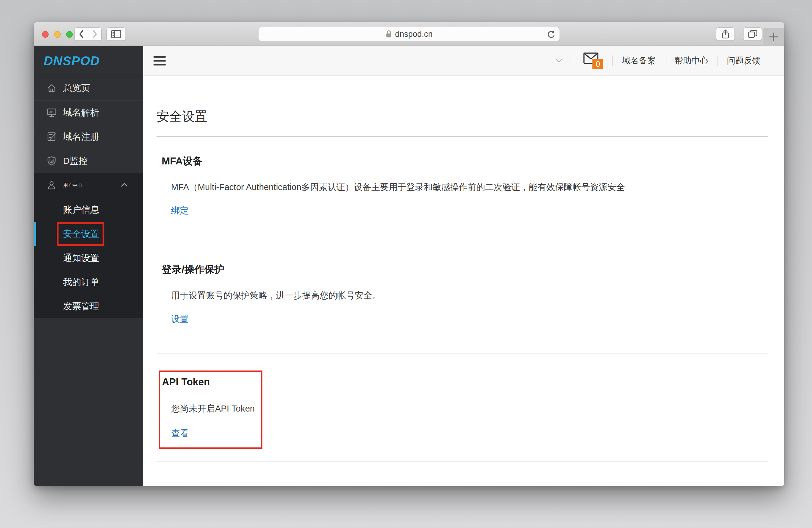 The height and width of the screenshot is (528, 812). I want to click on browser-toolbar: dnspod.cn, so click(409, 34).